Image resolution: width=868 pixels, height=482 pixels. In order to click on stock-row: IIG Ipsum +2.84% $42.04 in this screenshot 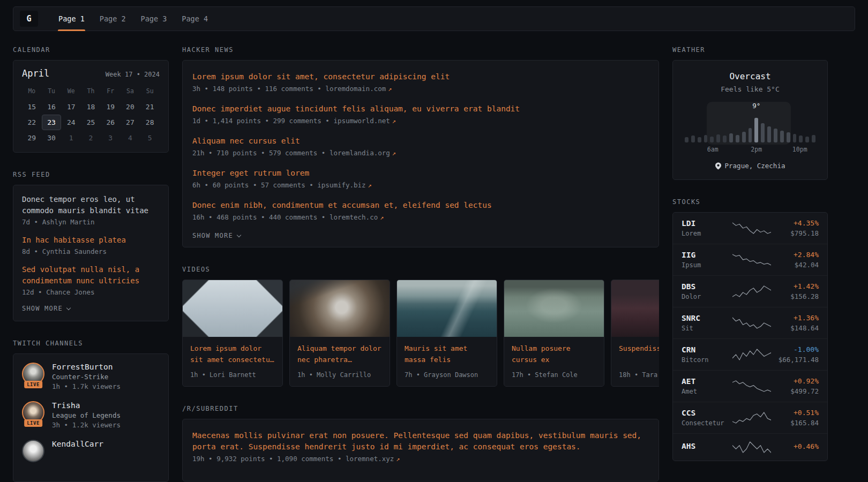, I will do `click(750, 259)`.